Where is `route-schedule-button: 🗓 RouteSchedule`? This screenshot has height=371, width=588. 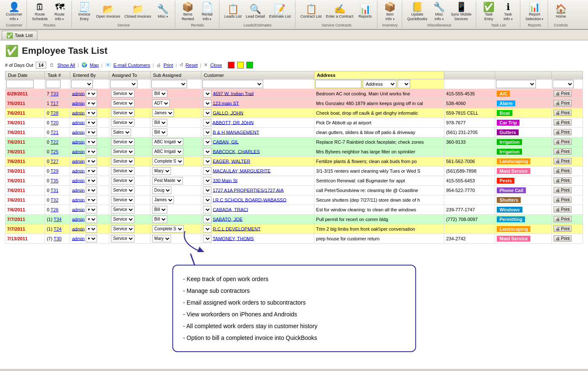 route-schedule-button: 🗓 RouteSchedule is located at coordinates (40, 12).